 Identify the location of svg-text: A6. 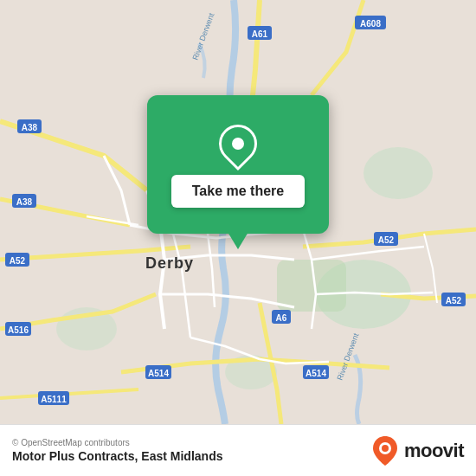
(282, 318).